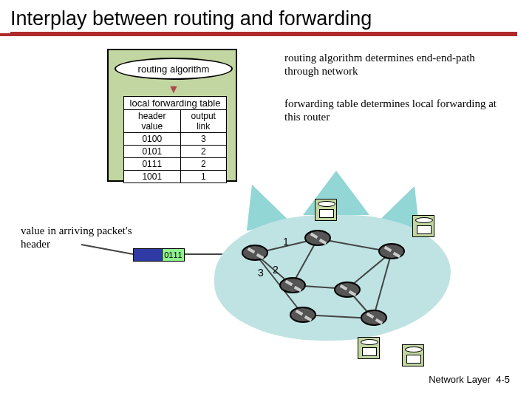 Image resolution: width=532 pixels, height=399 pixels. I want to click on forwarding-table-header-ol: output link, so click(203, 121).